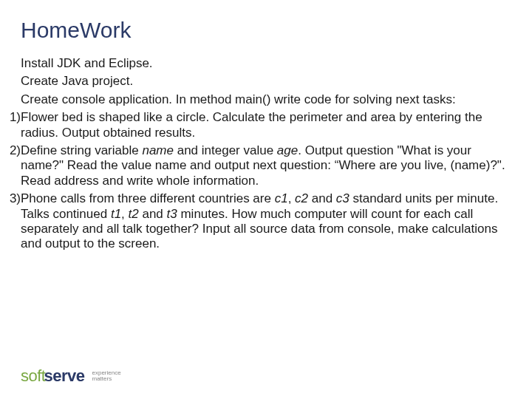  What do you see at coordinates (266, 166) in the screenshot?
I see `item-text: Define string variable name and integer …` at bounding box center [266, 166].